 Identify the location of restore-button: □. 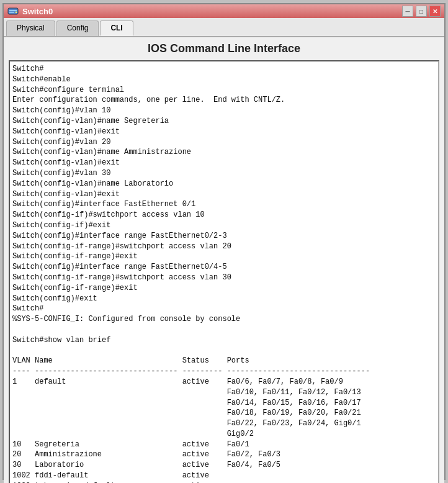
(421, 11).